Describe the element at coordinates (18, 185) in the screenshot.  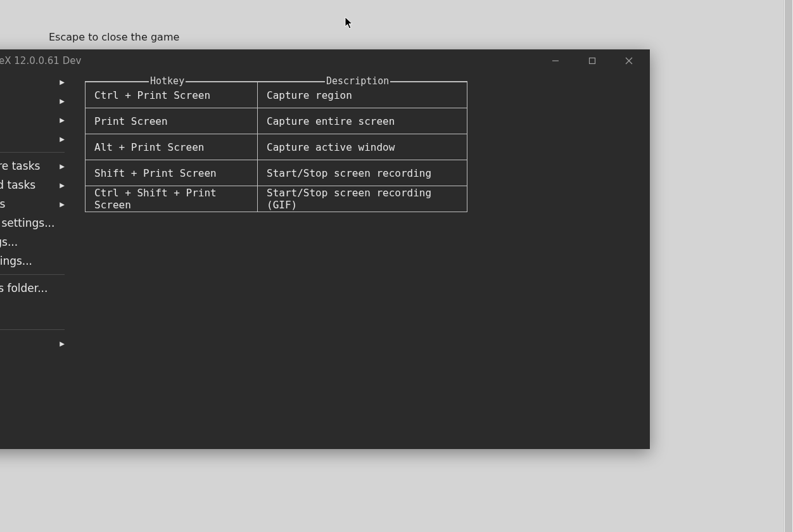
I see `sidebar-item-label: After upload tasks` at that location.